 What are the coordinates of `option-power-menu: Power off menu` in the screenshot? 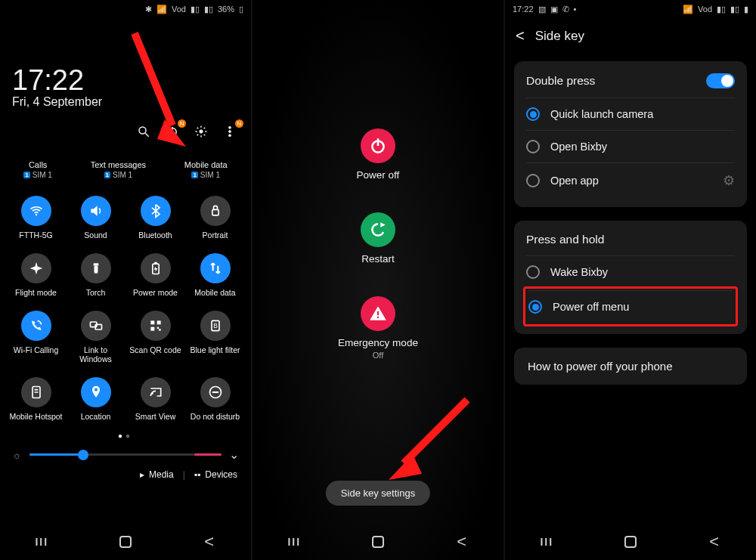 It's located at (631, 307).